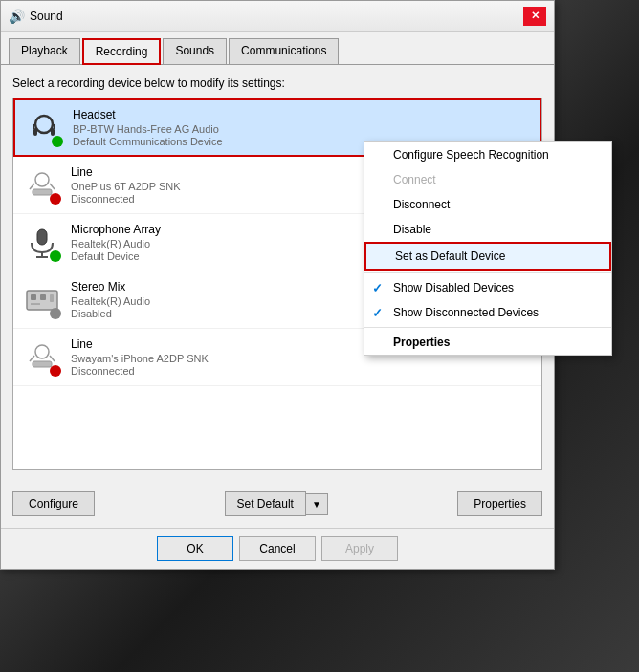 This screenshot has height=672, width=639. Describe the element at coordinates (266, 504) in the screenshot. I see `set-default-button: Set Default` at that location.